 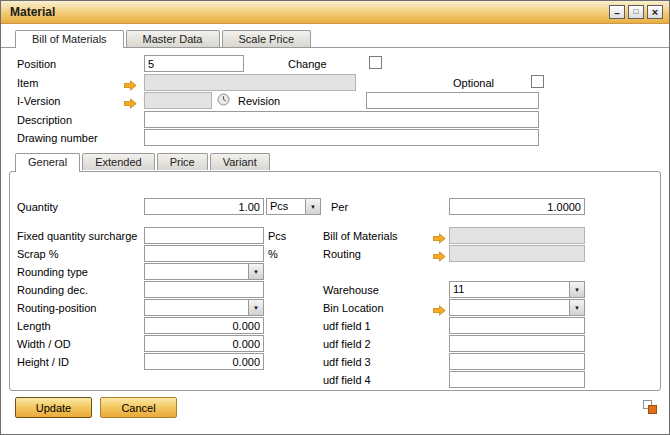 What do you see at coordinates (196, 308) in the screenshot?
I see `routing-position-value` at bounding box center [196, 308].